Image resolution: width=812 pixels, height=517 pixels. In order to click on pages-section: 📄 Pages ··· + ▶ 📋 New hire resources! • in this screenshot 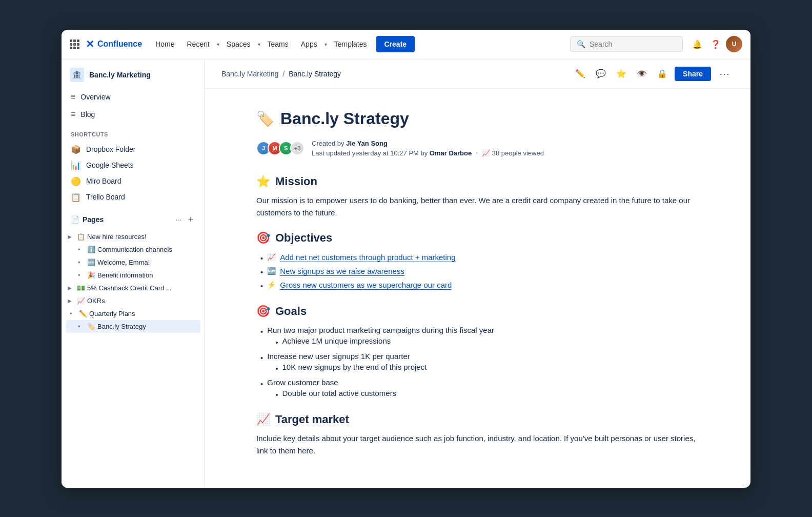, I will do `click(133, 271)`.